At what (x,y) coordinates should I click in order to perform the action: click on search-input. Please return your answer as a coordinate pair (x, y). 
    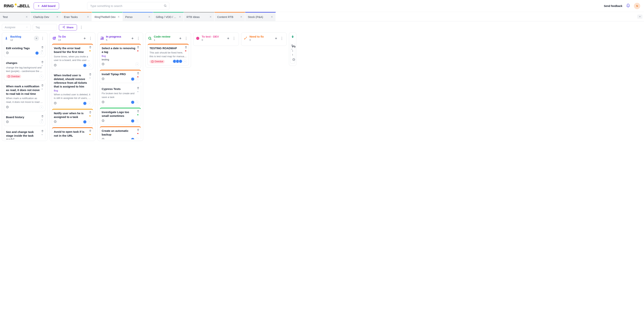
    Looking at the image, I should click on (128, 6).